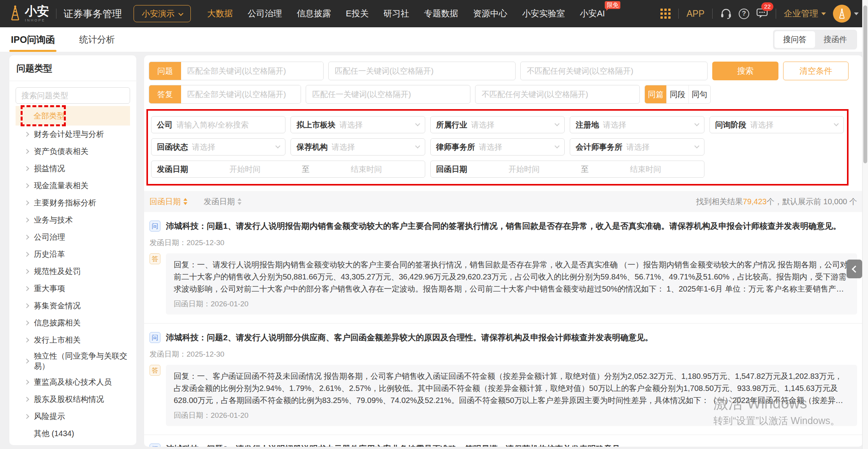  I want to click on date-to-label: 至, so click(585, 169).